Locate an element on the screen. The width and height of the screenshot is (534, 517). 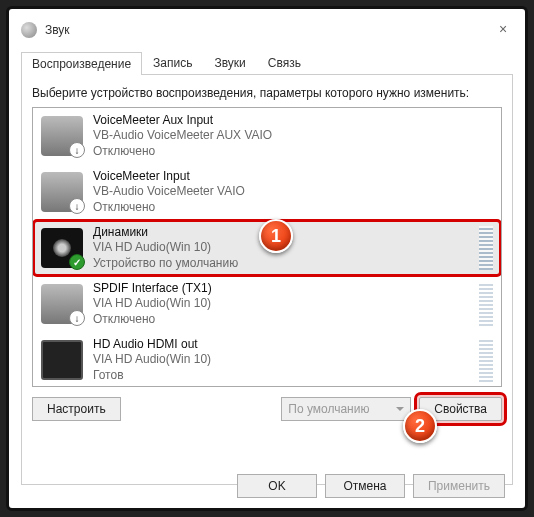
tab-sounds: Звуки is located at coordinates (230, 62).